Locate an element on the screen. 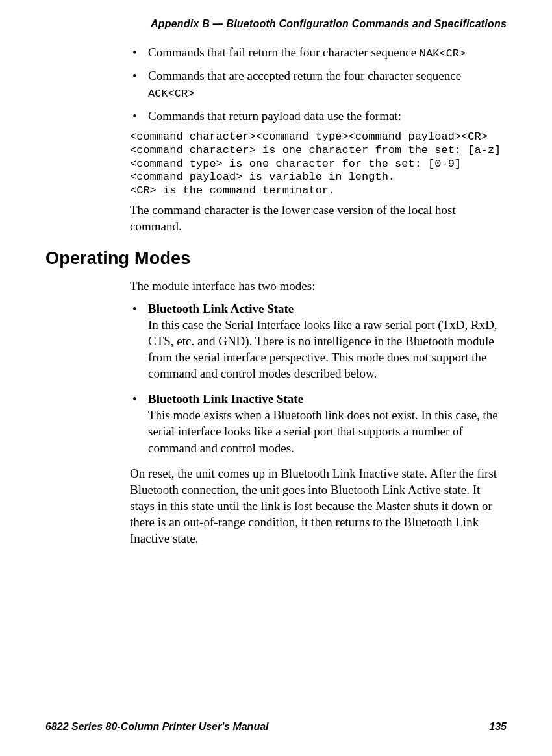 This screenshot has height=756, width=552. bullet-text: Commands that return payload data use th… is located at coordinates (275, 116).